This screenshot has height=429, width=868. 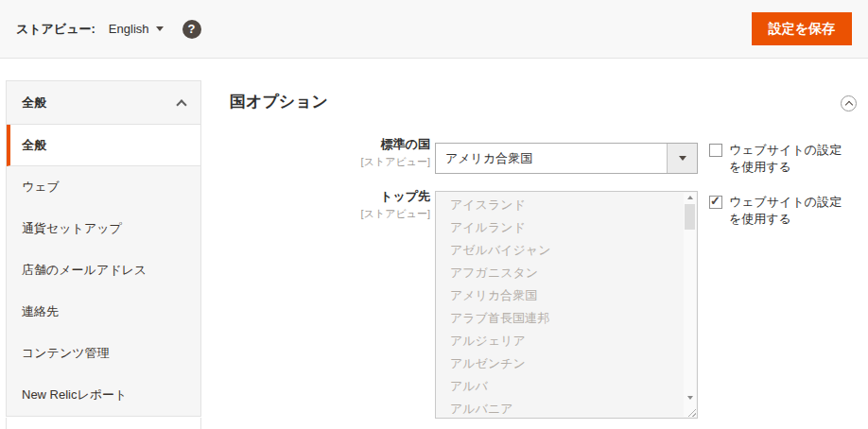 What do you see at coordinates (566, 159) in the screenshot?
I see `default-country-select: アメリカ合衆国` at bounding box center [566, 159].